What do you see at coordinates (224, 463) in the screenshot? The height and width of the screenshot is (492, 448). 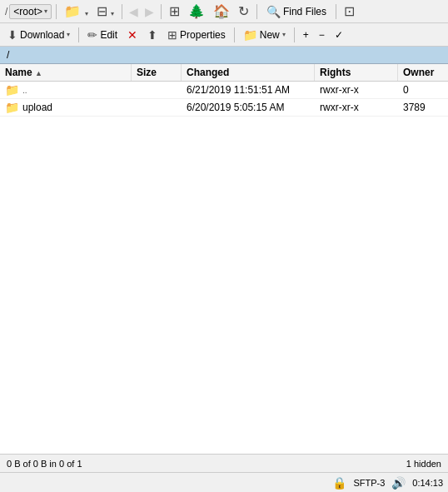 I see `status-bar: 0 B of 0 B in 0 of 1 1 hidden` at bounding box center [224, 463].